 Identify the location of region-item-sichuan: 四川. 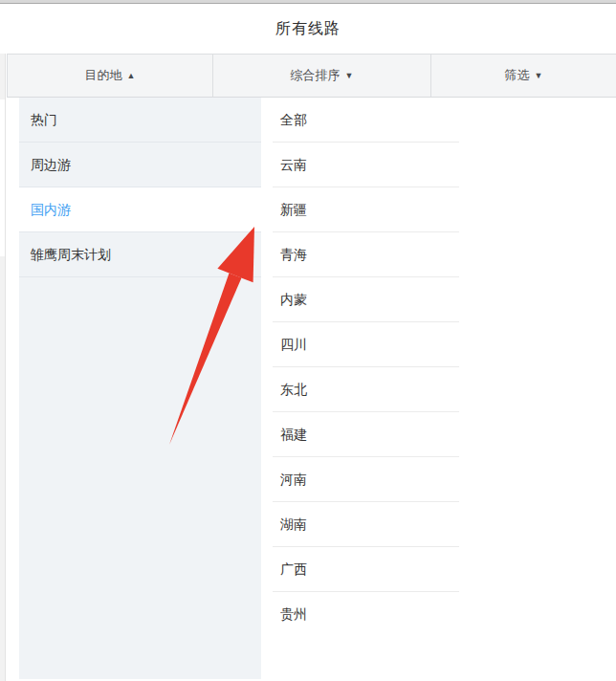
(438, 344).